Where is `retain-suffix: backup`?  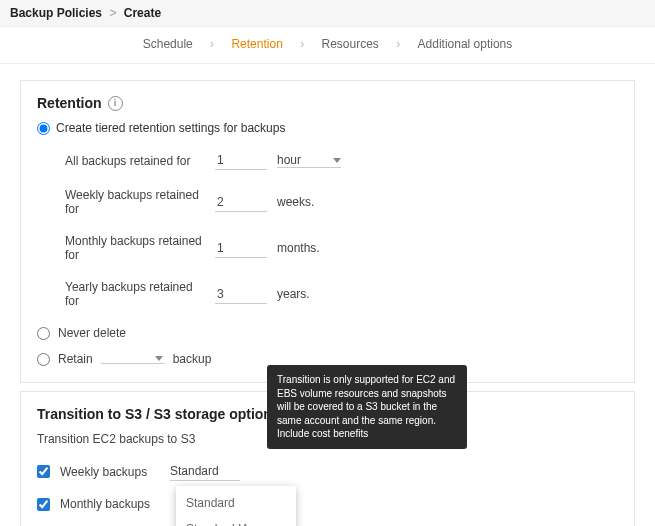 retain-suffix: backup is located at coordinates (192, 359).